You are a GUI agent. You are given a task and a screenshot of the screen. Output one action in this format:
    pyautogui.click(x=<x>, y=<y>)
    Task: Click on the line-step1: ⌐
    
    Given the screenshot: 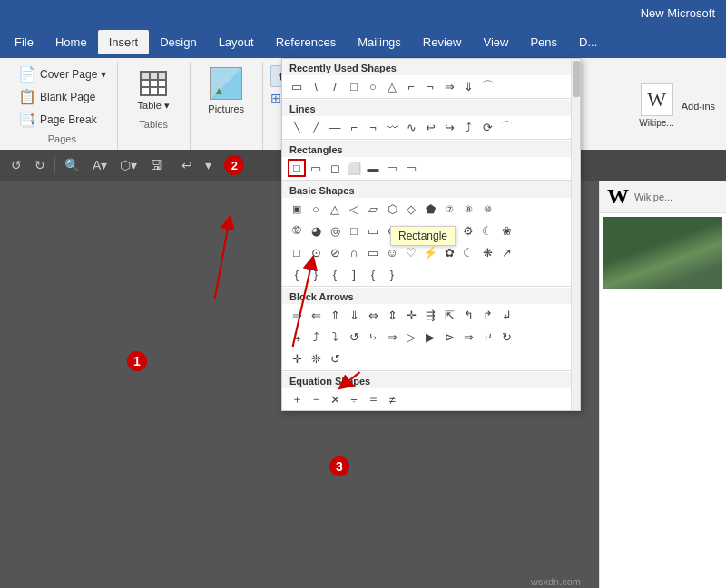 What is the action you would take?
    pyautogui.click(x=354, y=127)
    